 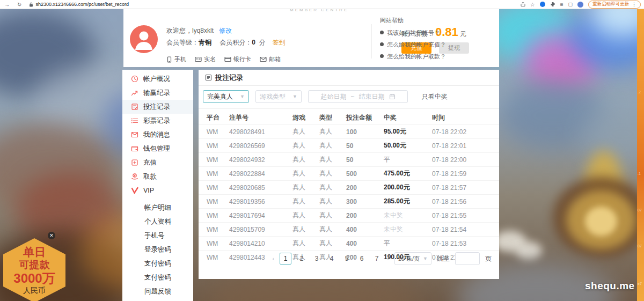 I want to click on address-bar: sh2300.x12346666.com/pc/user/bet_record, so click(x=79, y=4).